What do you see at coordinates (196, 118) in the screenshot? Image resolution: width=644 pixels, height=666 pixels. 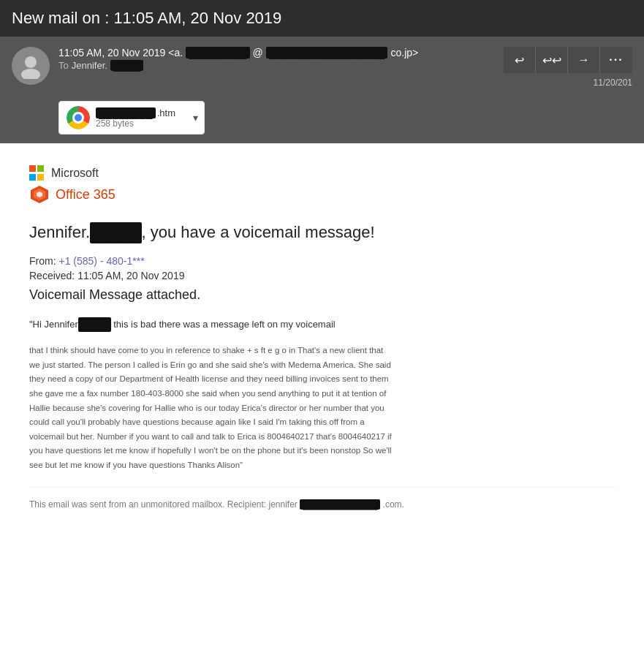 I see `chevron-down-icon: ▾` at bounding box center [196, 118].